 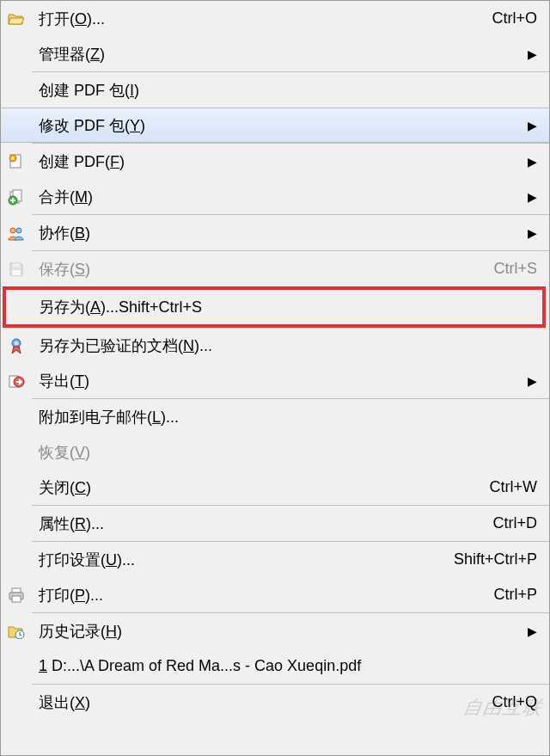 I want to click on history-icon, so click(x=16, y=631).